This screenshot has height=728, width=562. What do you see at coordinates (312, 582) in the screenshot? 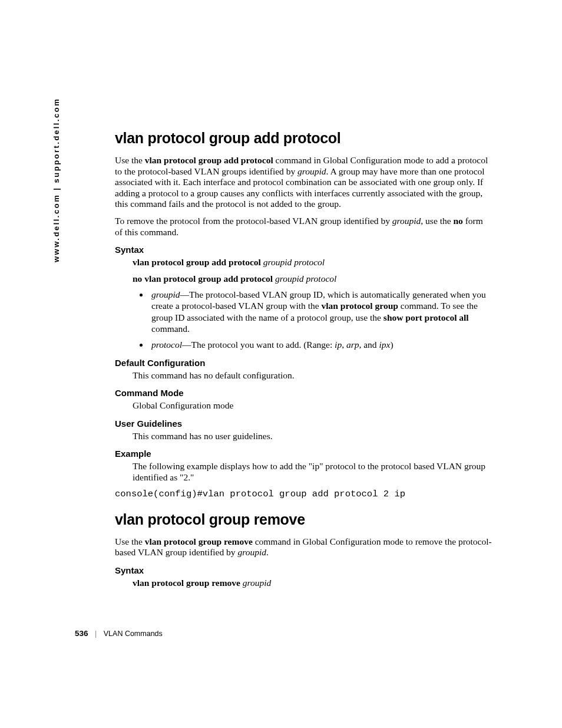
I see `syntax2-line-1: vlan protocol group remove groupid` at bounding box center [312, 582].